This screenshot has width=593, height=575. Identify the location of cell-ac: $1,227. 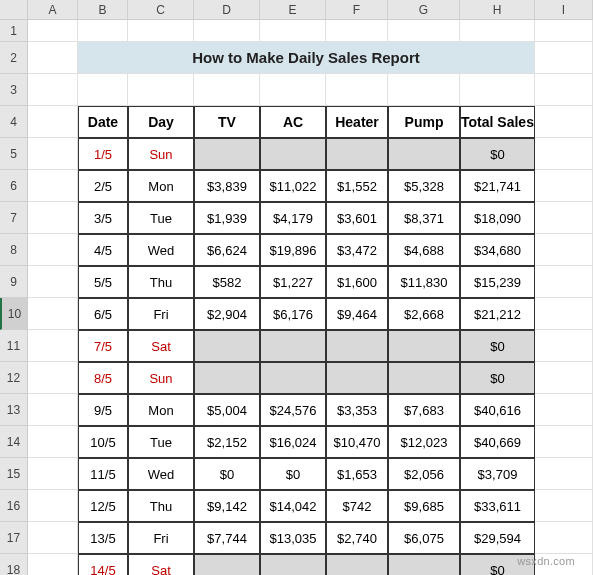
(293, 282).